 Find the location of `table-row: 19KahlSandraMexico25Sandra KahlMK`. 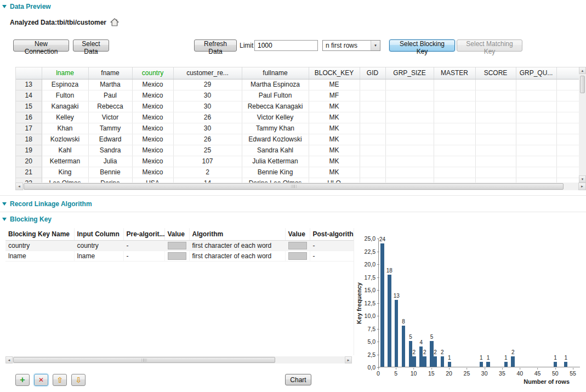

table-row: 19KahlSandraMexico25Sandra KahlMK is located at coordinates (297, 150).